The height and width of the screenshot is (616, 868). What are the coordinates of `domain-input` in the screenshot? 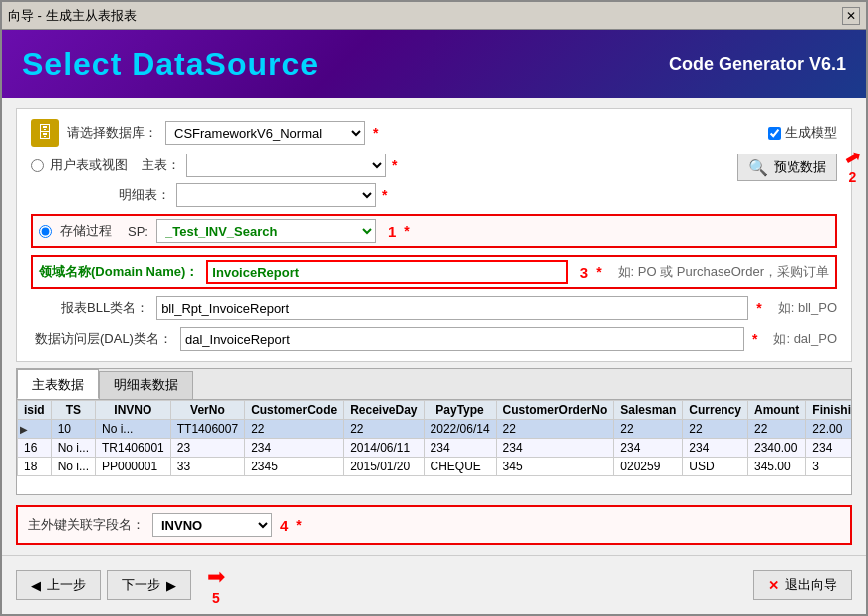 It's located at (387, 272).